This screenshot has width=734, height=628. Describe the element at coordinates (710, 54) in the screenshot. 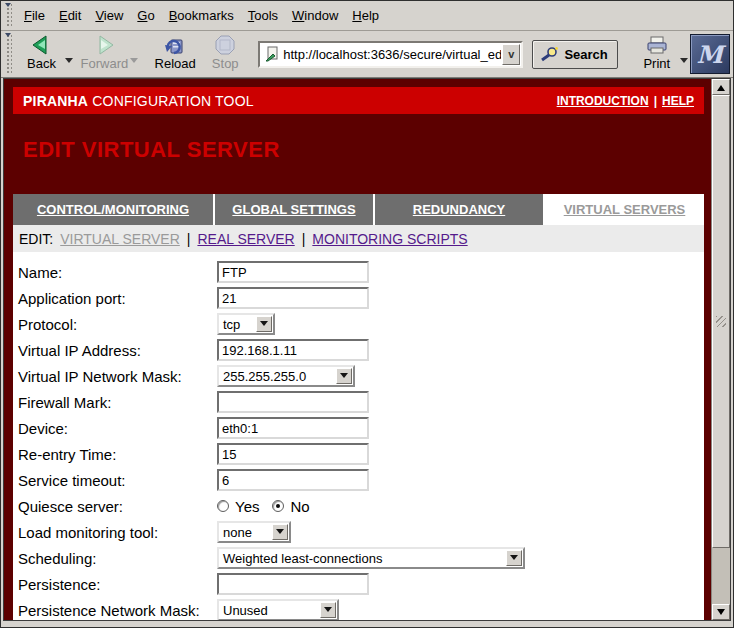

I see `mozilla-logo: M` at that location.